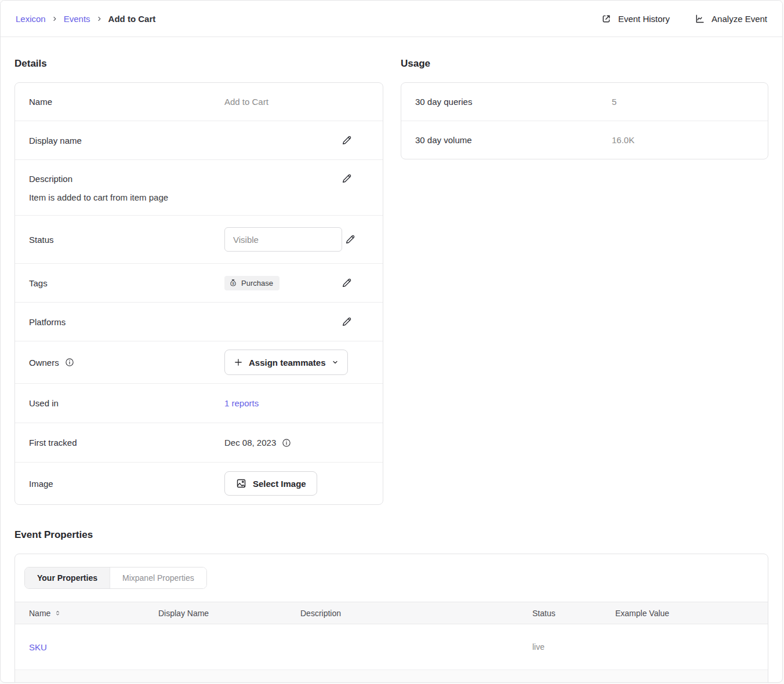  Describe the element at coordinates (636, 19) in the screenshot. I see `event-history-button: Event History` at that location.